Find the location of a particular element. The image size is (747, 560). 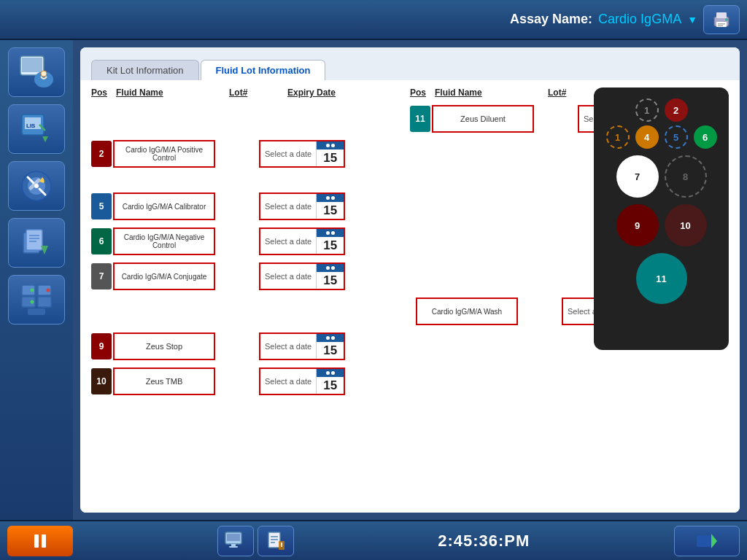

date-field-9: Select a date 15 is located at coordinates (302, 346).